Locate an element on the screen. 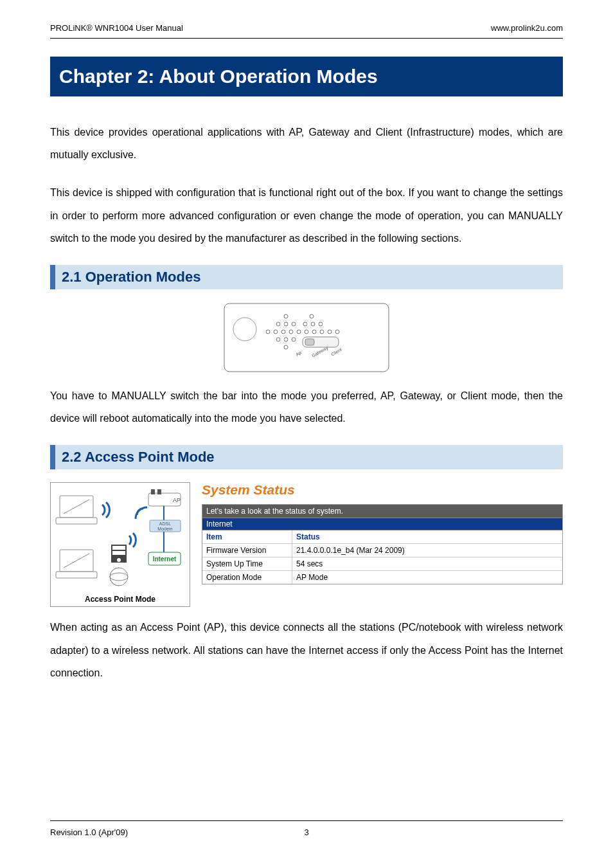 The height and width of the screenshot is (868, 613). system-status-title: System Status is located at coordinates (382, 490).